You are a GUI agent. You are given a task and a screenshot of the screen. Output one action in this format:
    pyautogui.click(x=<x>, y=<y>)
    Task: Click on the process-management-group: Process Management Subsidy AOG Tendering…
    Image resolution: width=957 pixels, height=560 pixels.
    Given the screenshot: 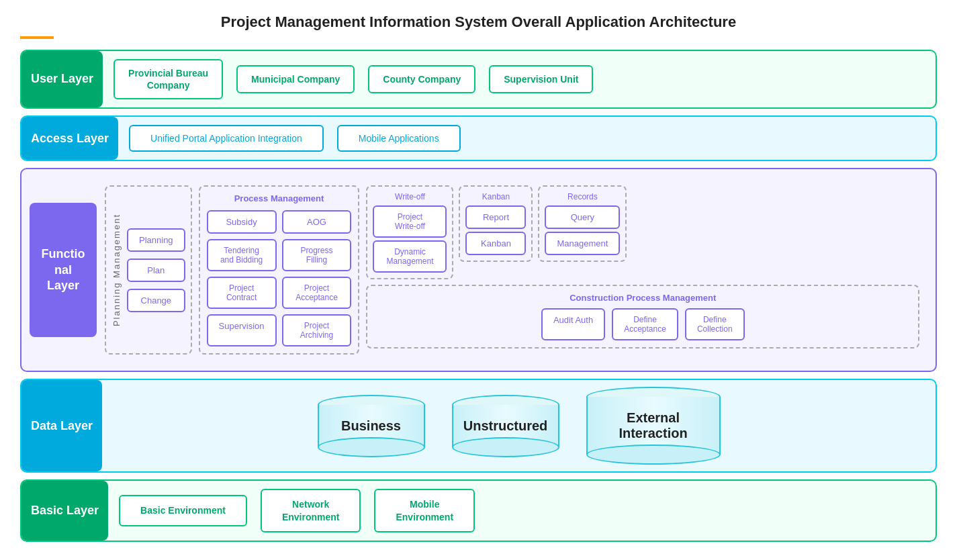 What is the action you would take?
    pyautogui.click(x=279, y=270)
    